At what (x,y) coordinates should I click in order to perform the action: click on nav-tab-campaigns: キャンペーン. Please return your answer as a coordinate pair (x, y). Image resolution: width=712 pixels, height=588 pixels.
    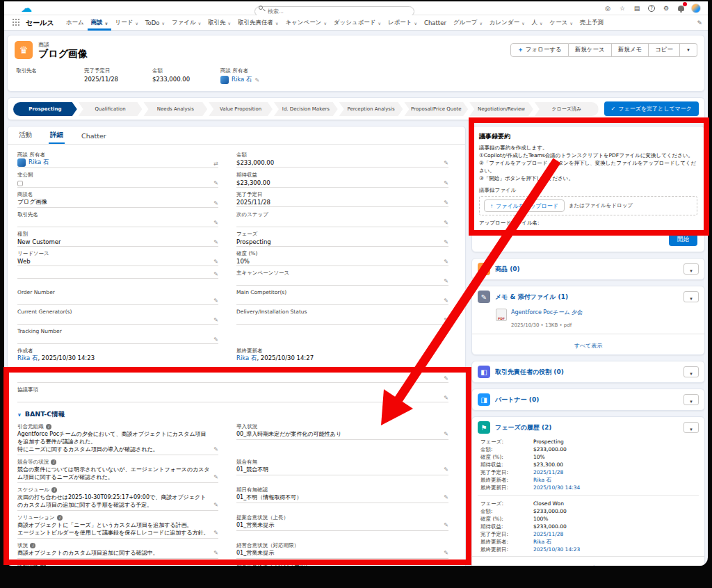
    Looking at the image, I should click on (306, 23).